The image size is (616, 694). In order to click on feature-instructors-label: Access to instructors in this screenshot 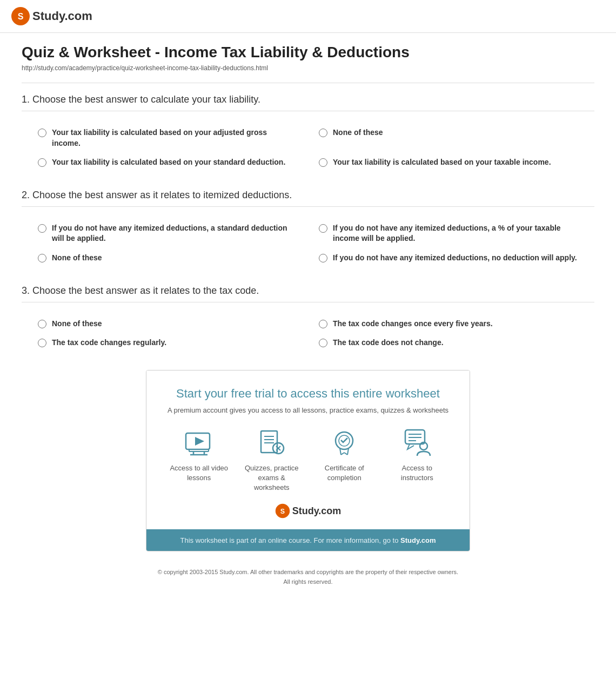, I will do `click(417, 473)`.